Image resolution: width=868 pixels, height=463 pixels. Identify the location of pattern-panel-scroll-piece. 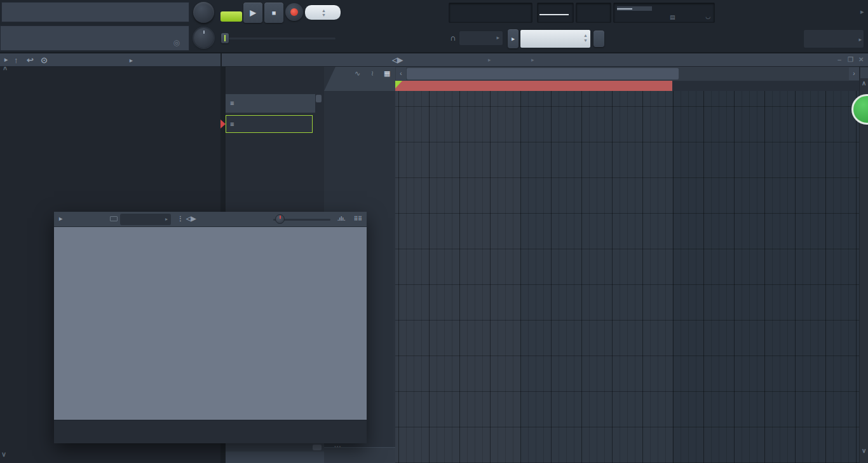
(317, 448).